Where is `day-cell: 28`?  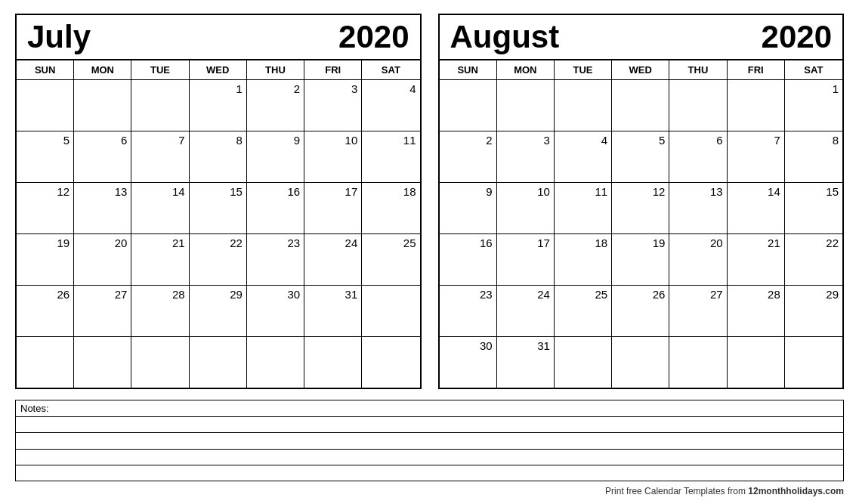 day-cell: 28 is located at coordinates (756, 311).